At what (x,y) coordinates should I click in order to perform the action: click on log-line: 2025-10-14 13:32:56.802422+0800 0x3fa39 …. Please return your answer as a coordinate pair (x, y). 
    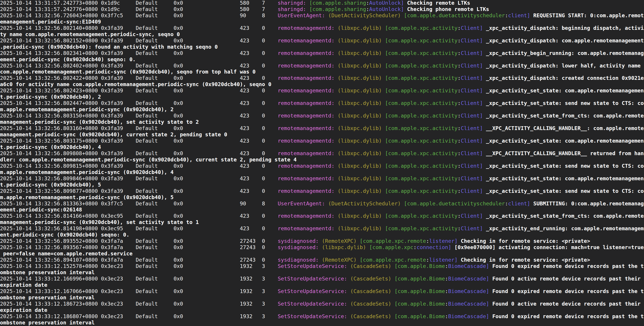
    Looking at the image, I should click on (322, 78).